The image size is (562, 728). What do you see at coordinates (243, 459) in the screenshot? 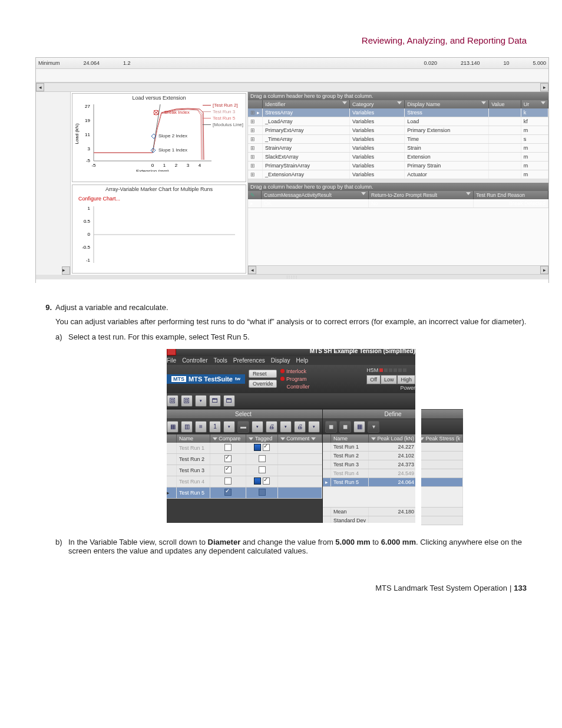
I see `table-row: Test Run 2` at bounding box center [243, 459].